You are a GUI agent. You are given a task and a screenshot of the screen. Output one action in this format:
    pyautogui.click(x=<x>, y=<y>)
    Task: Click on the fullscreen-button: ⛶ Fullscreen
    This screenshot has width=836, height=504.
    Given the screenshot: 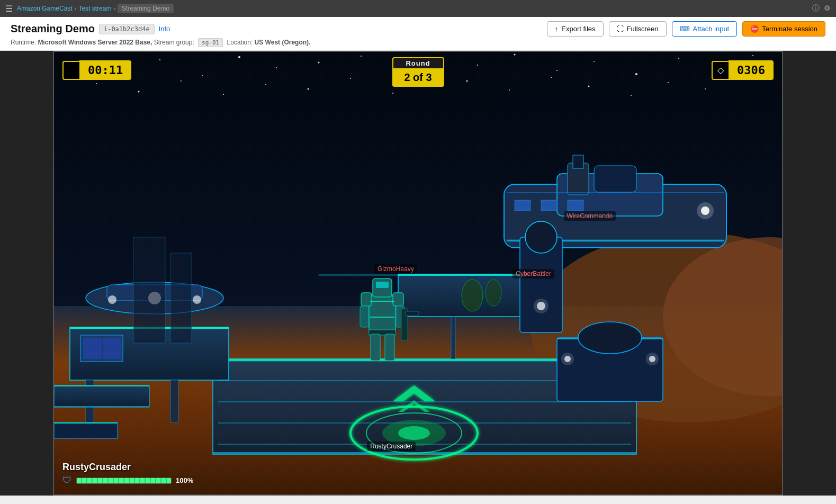 What is the action you would take?
    pyautogui.click(x=637, y=29)
    